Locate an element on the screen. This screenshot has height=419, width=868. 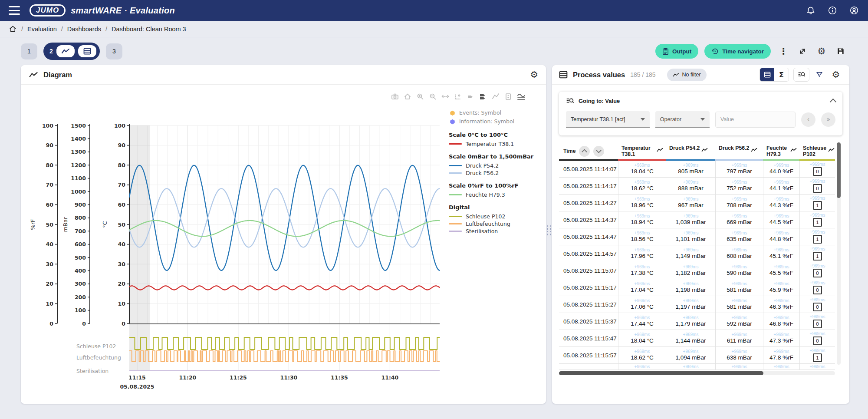
table-row: 05.08.2025 11:15:37+969ms17.44 °C+969ms1… is located at coordinates (697, 321).